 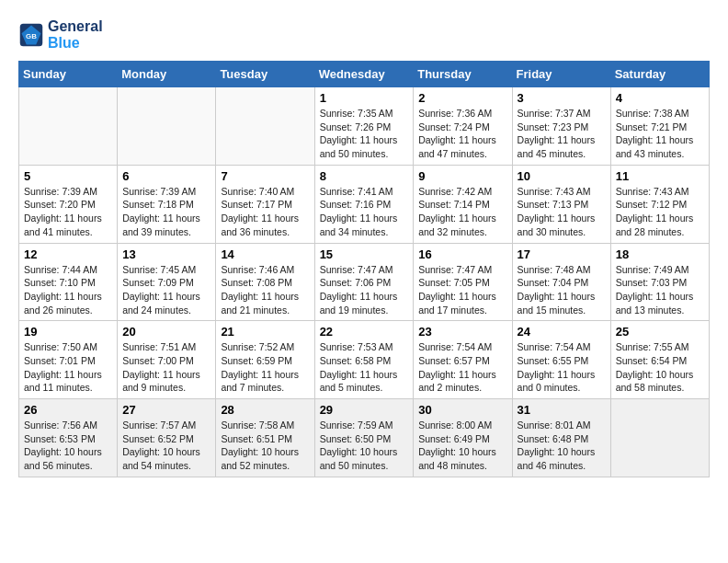 I want to click on day-number: 26, so click(x=68, y=410).